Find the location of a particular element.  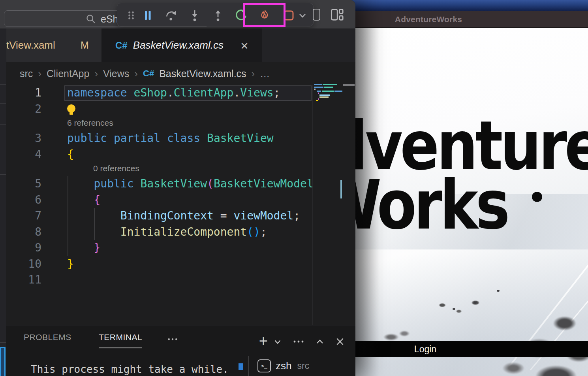

debug-toolbar is located at coordinates (215, 15).